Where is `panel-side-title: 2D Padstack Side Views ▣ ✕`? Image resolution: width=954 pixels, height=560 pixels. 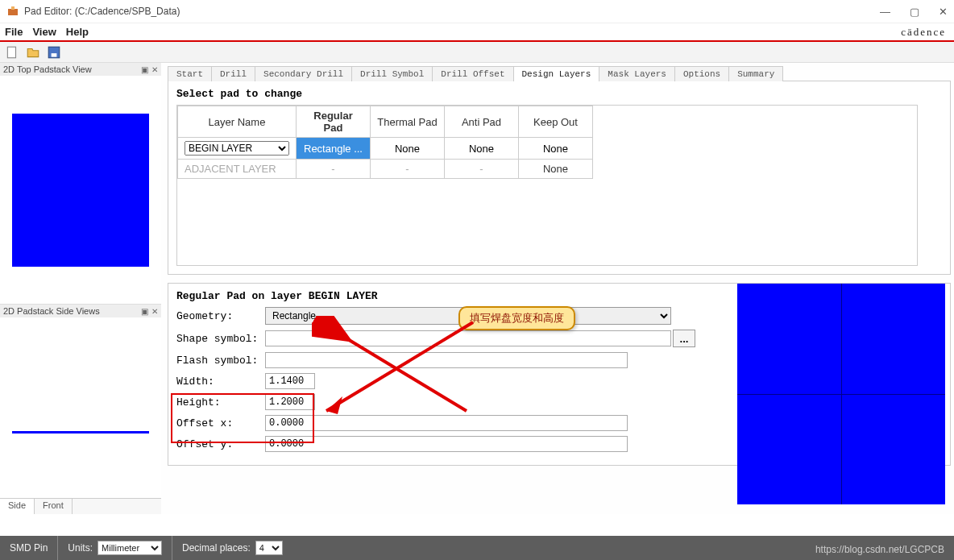 panel-side-title: 2D Padstack Side Views ▣ ✕ is located at coordinates (81, 311).